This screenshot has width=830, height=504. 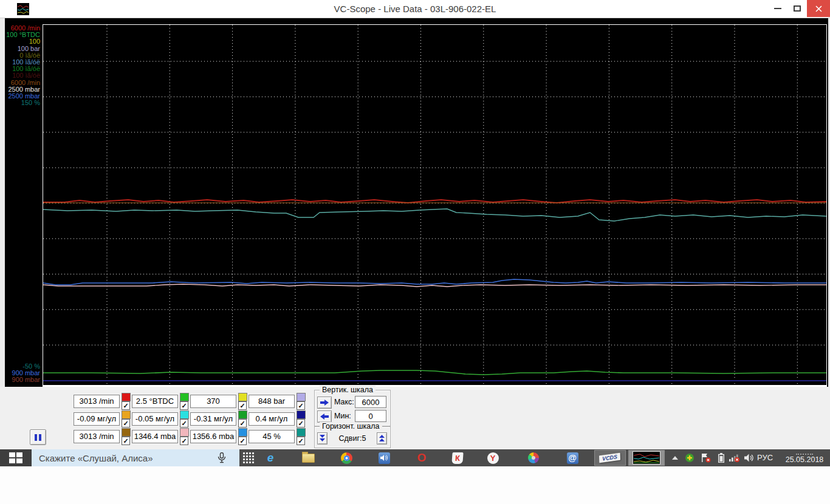 I want to click on tray-volume-icon, so click(x=749, y=458).